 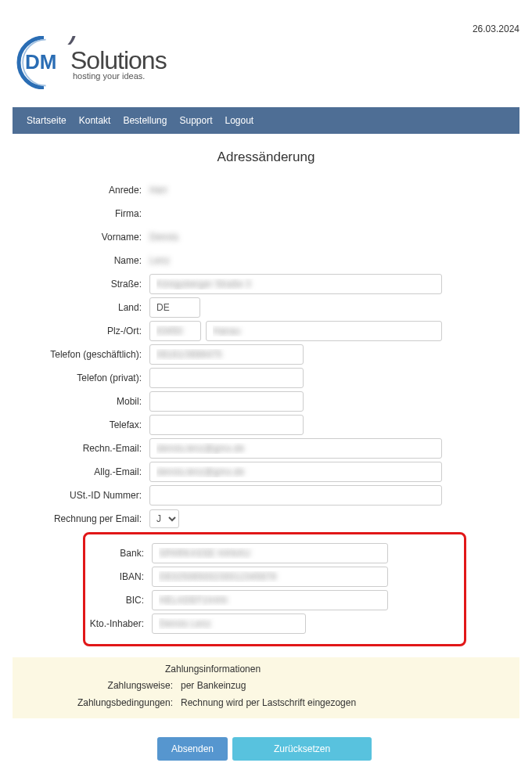 I want to click on bic-label: BIC:, so click(x=119, y=600).